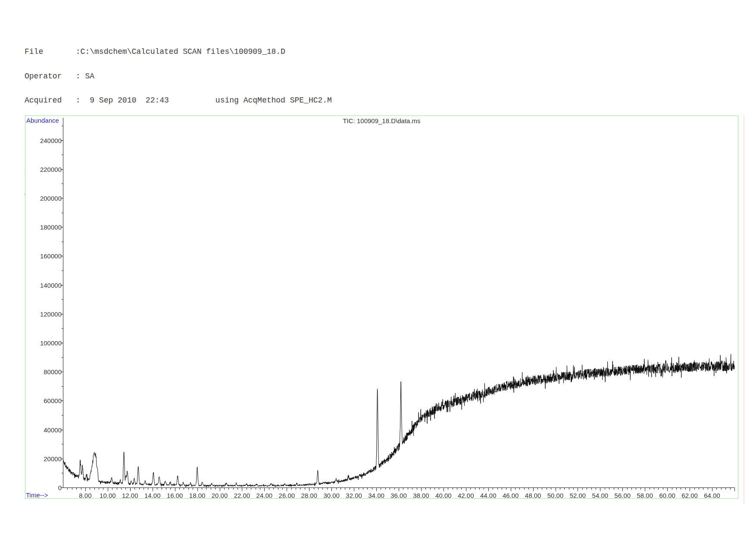 This screenshot has width=756, height=534. Describe the element at coordinates (47, 372) in the screenshot. I see `y-tick-label: 80000` at that location.